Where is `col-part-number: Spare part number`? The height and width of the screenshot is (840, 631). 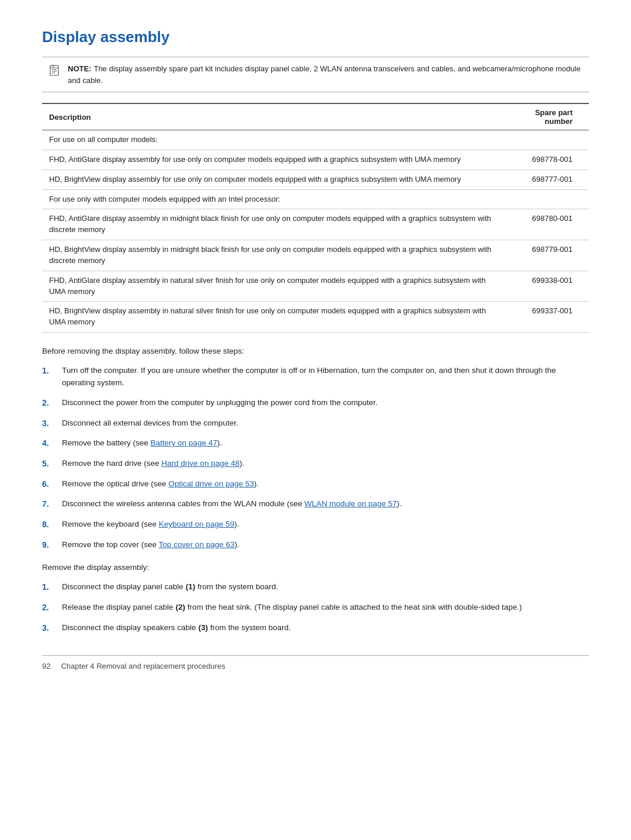
col-part-number: Spare part number is located at coordinates (545, 117).